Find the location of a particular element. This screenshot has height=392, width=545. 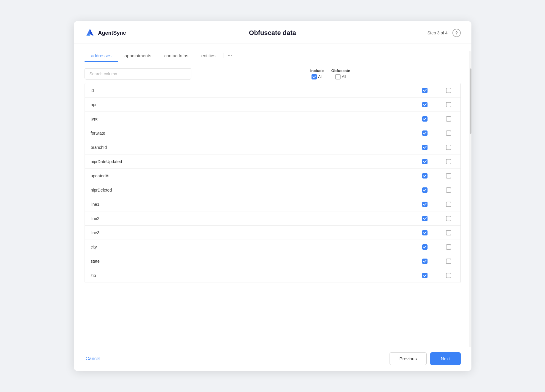

row-checks-forState is located at coordinates (437, 133).